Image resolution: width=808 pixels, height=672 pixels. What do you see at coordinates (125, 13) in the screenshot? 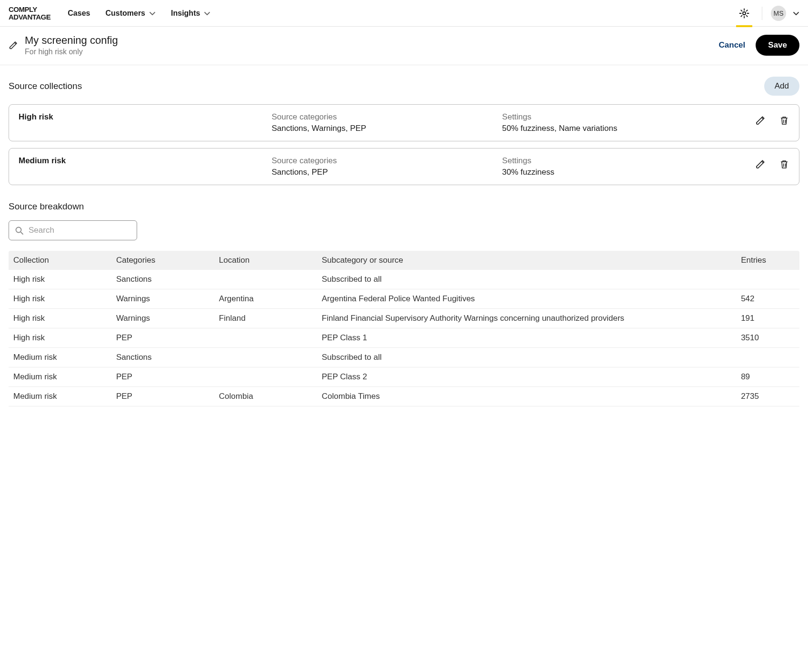
I see `nav-customers-label: Customers` at bounding box center [125, 13].